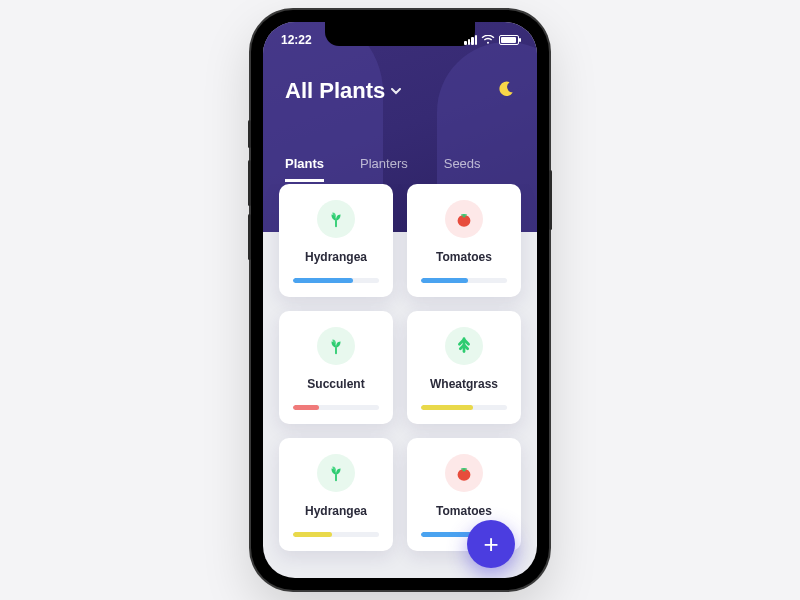 This screenshot has height=600, width=800. What do you see at coordinates (492, 40) in the screenshot?
I see `status-right` at bounding box center [492, 40].